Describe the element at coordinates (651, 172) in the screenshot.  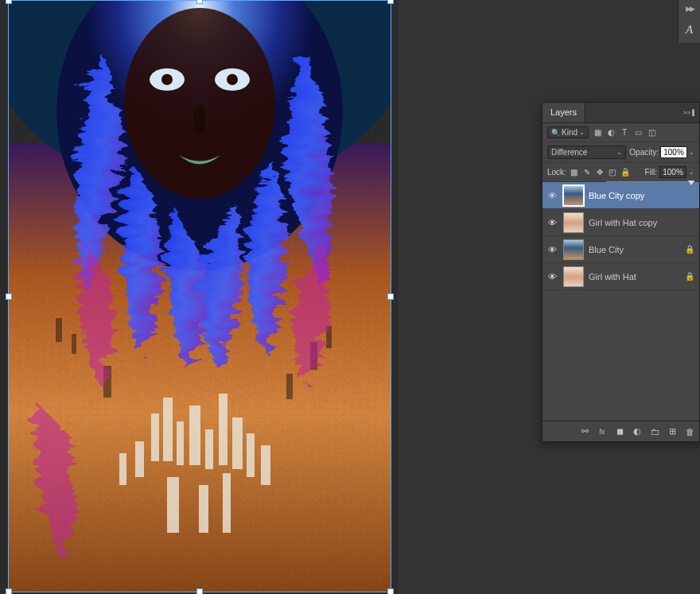
I see `fill-label: Fill:` at that location.